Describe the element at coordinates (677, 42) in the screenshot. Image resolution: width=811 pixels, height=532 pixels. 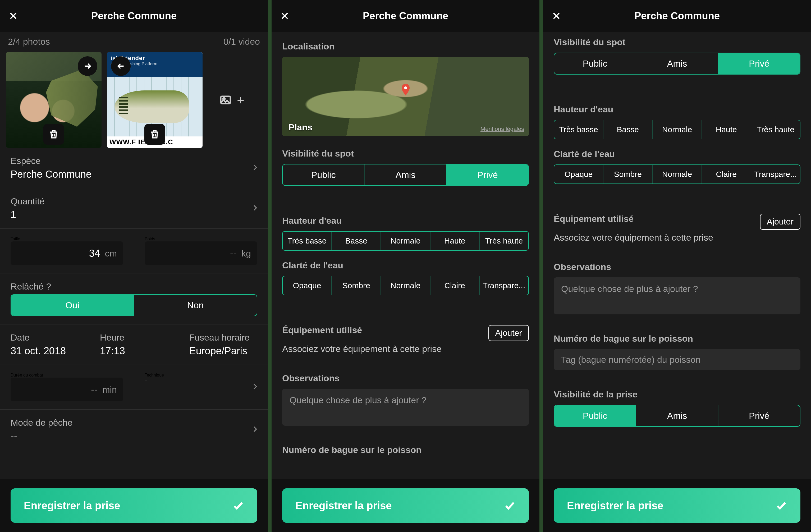
I see `spot-visibility-label: Visibilité du spot` at that location.